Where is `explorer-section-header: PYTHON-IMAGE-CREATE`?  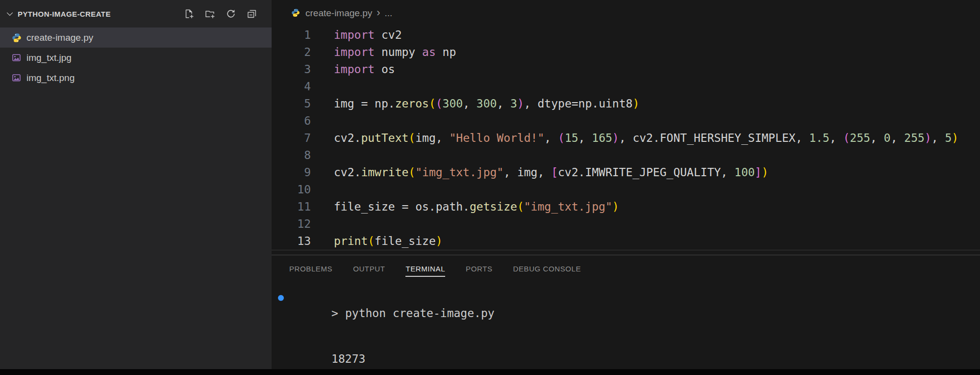
explorer-section-header: PYTHON-IMAGE-CREATE is located at coordinates (136, 14).